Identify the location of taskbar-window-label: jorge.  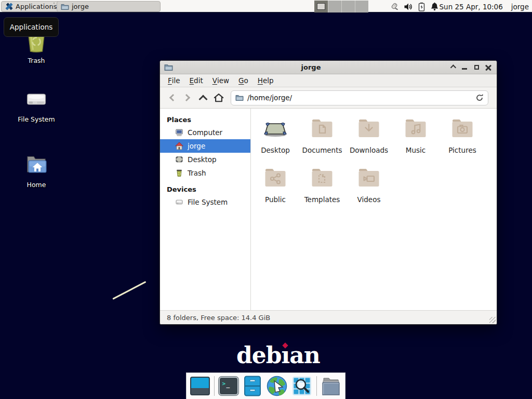
(80, 6).